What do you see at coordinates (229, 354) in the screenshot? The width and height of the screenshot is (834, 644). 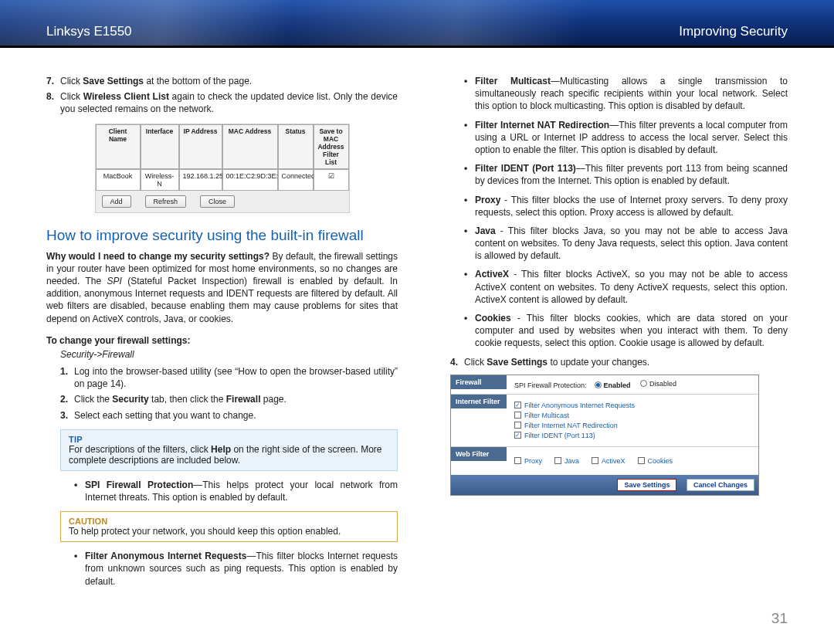 I see `nav-path: Security->Firewall` at bounding box center [229, 354].